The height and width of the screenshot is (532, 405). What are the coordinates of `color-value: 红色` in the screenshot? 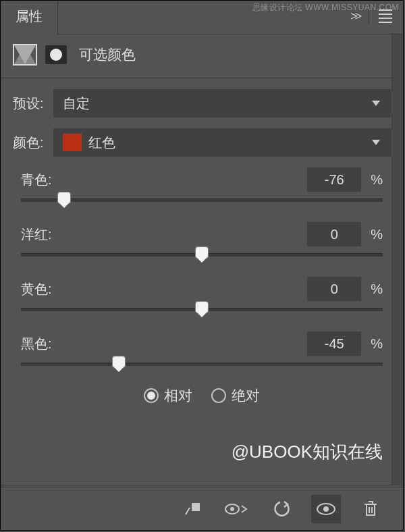 It's located at (102, 143).